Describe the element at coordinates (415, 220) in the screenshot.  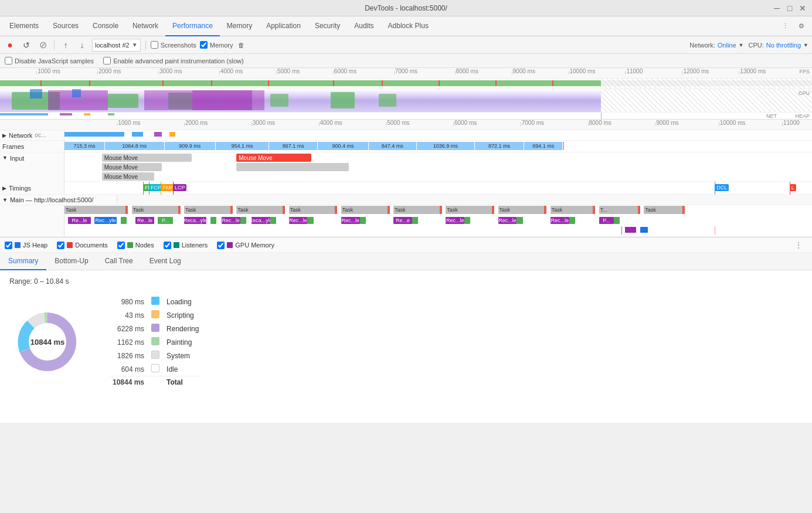
I see `subtask-g7` at that location.